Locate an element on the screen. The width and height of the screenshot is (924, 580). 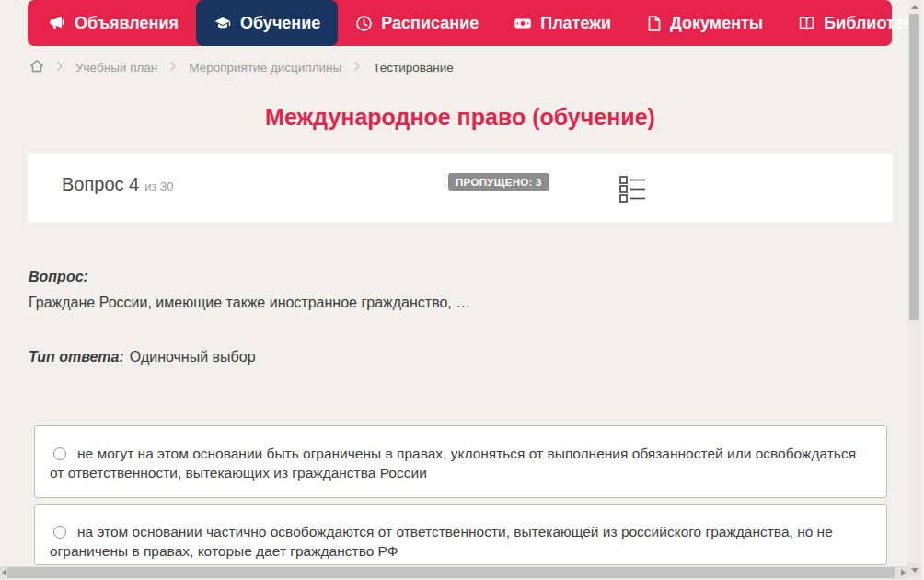
question-list-button is located at coordinates (633, 190).